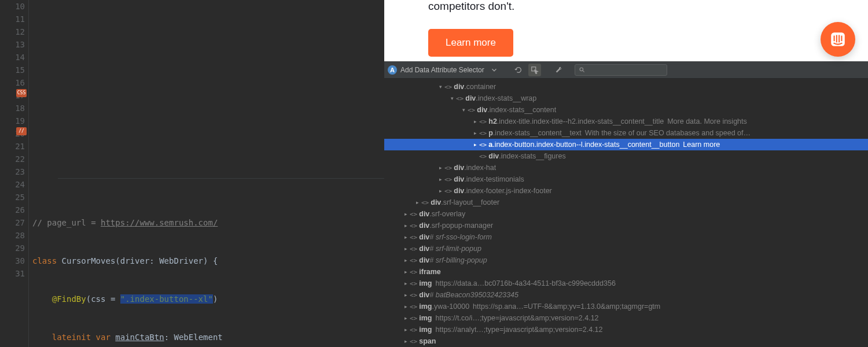 This screenshot has height=347, width=868. Describe the element at coordinates (559, 70) in the screenshot. I see `wrench-icon` at that location.